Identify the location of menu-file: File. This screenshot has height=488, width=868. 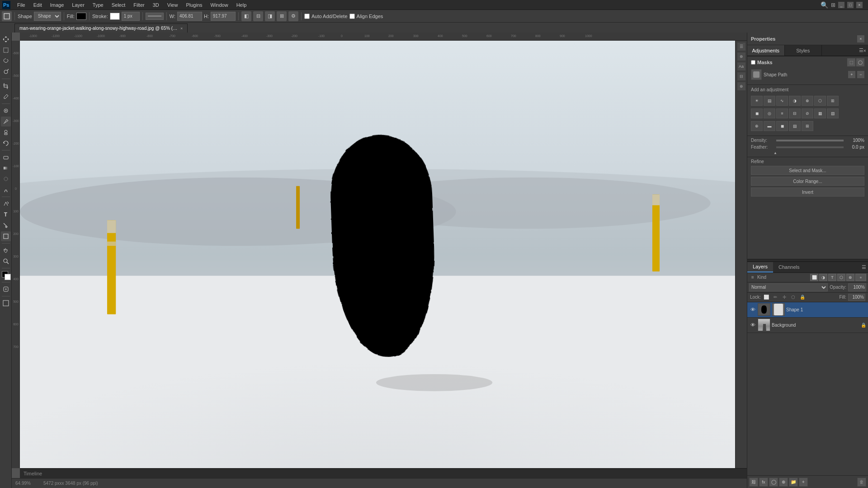
(21, 5).